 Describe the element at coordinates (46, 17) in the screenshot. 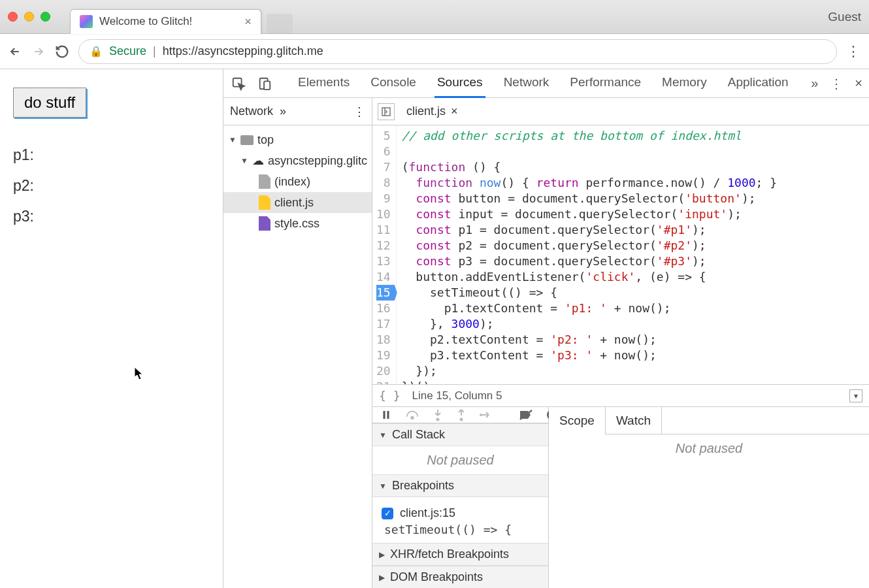

I see `window-maximize-button` at that location.